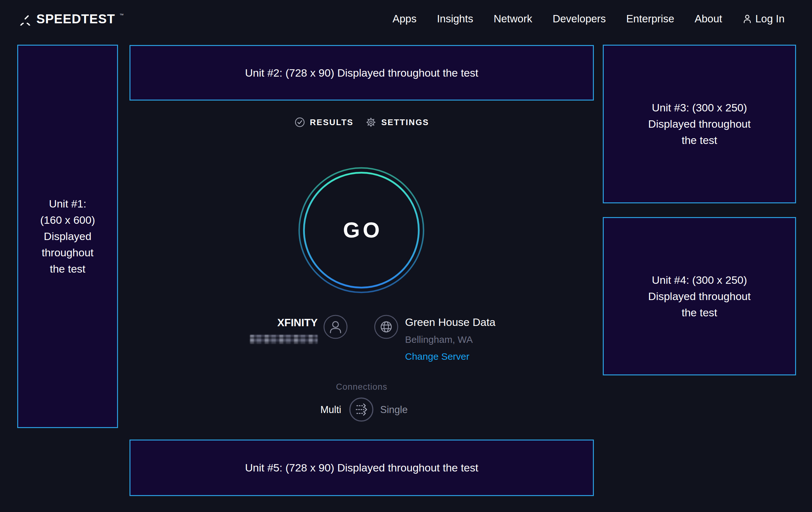 This screenshot has width=812, height=512. What do you see at coordinates (386, 327) in the screenshot?
I see `server-globe-icon` at bounding box center [386, 327].